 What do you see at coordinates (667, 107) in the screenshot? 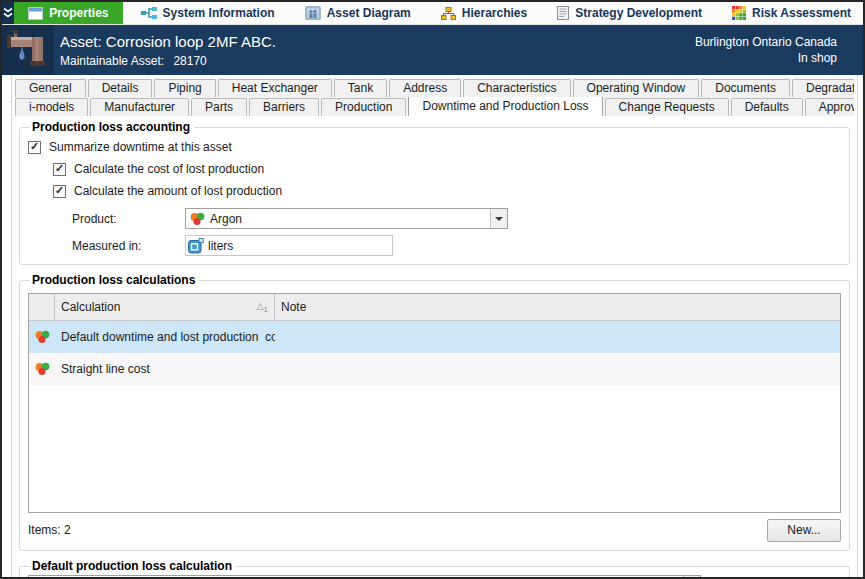
I see `tab-change-requests: Change Requests` at bounding box center [667, 107].